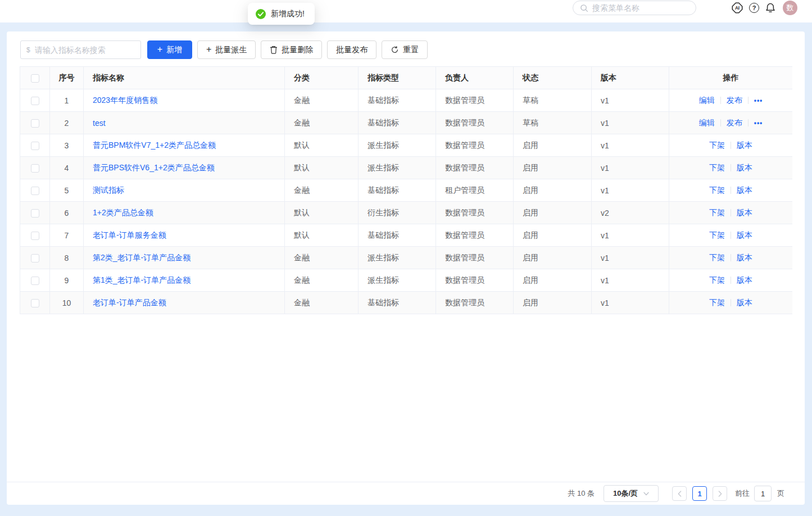 The height and width of the screenshot is (516, 812). What do you see at coordinates (731, 303) in the screenshot?
I see `actions-cell: 下架版本` at bounding box center [731, 303].